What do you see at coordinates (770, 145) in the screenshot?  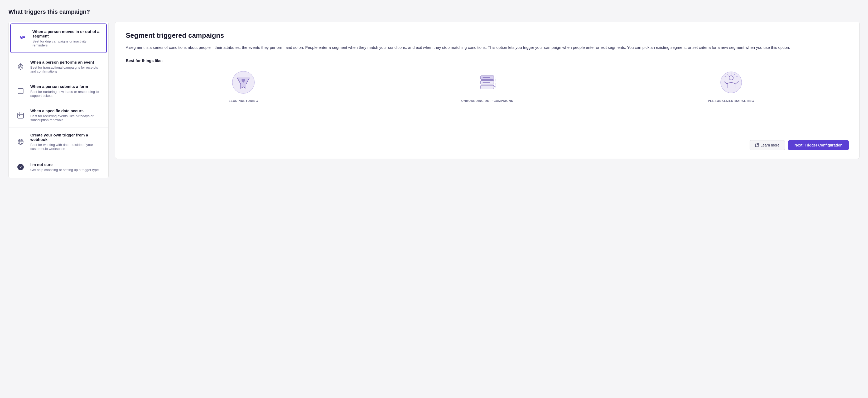 I see `learn-more-label: Learn more` at bounding box center [770, 145].